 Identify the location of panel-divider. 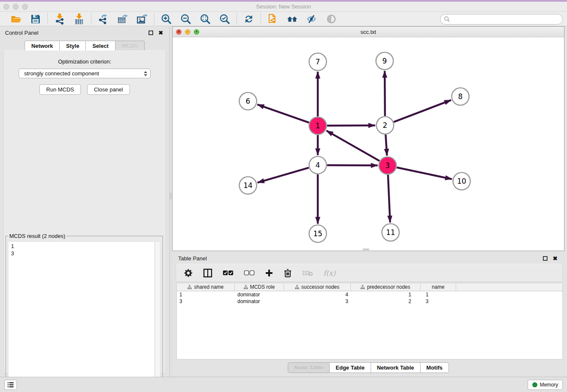
(171, 202).